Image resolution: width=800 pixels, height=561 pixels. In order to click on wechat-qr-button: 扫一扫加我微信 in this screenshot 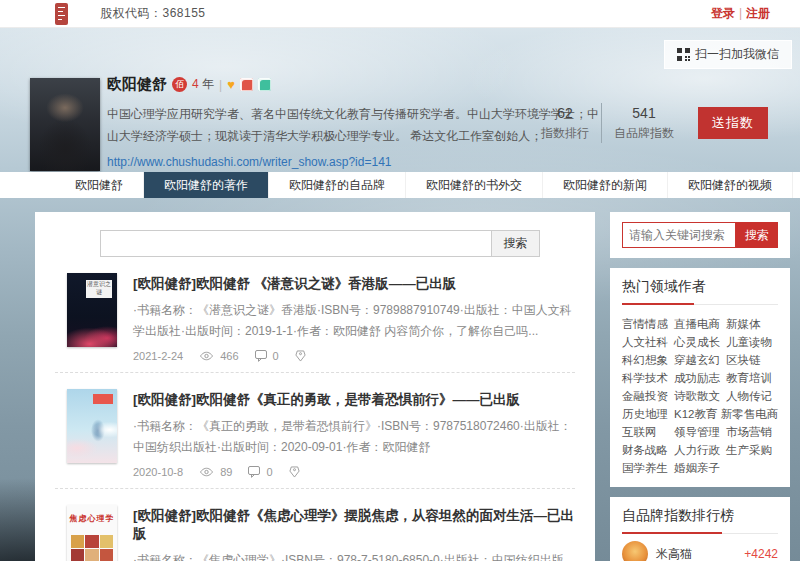, I will do `click(728, 54)`.